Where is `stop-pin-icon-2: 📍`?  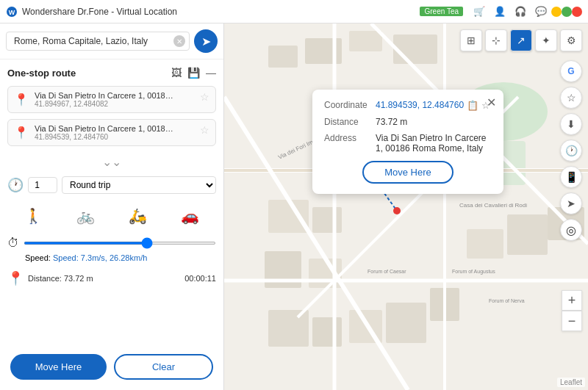
stop-pin-icon-2: 📍 is located at coordinates (21, 132).